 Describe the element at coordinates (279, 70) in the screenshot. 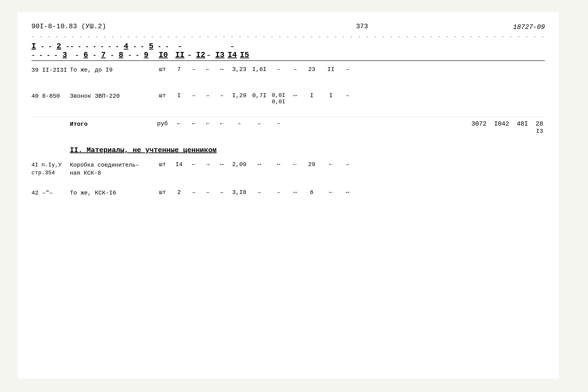

I see `row-39-col10: –` at that location.